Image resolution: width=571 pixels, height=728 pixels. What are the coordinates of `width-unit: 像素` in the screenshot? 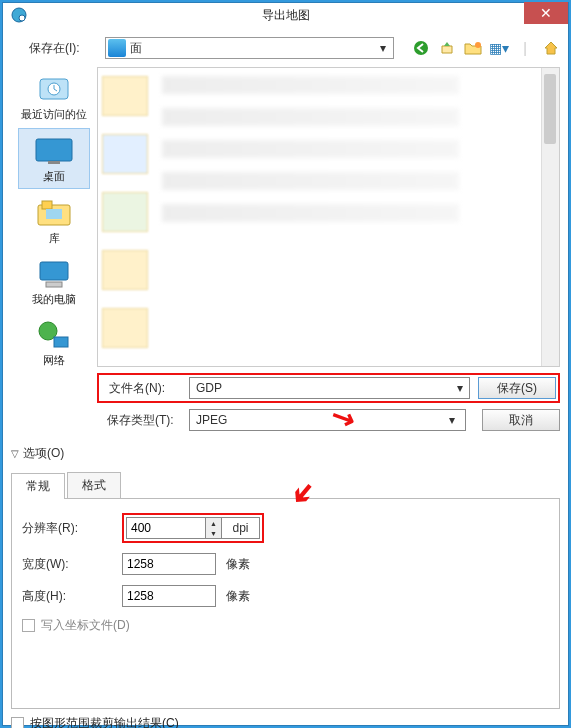 It's located at (238, 564).